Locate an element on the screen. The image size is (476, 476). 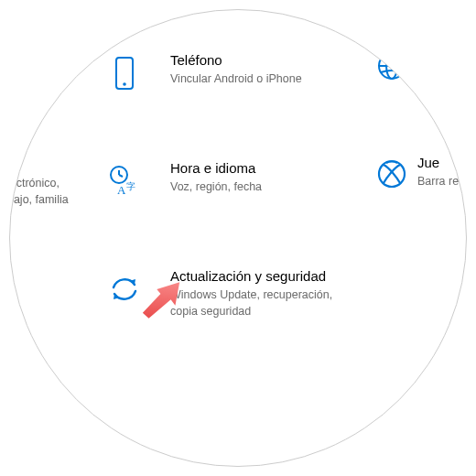
globe-icon is located at coordinates (392, 64).